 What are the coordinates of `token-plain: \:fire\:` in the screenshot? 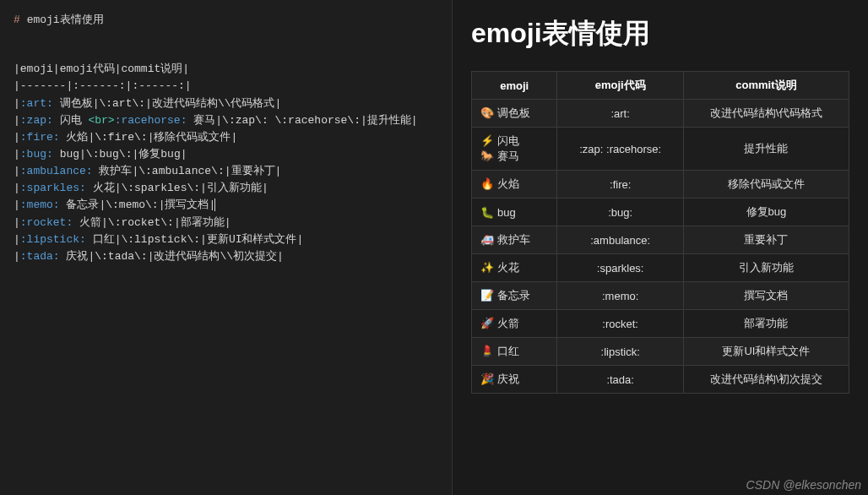 It's located at (121, 137).